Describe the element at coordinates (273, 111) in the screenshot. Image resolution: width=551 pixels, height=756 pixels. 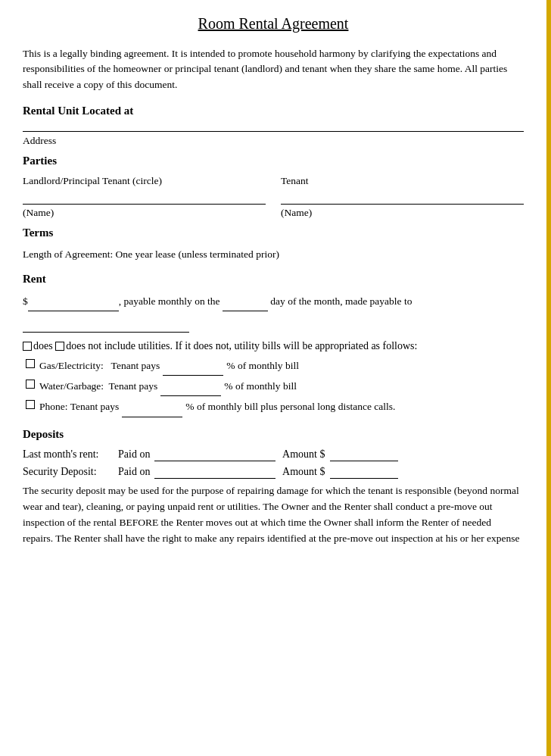
I see `rental-unit-heading: Rental Unit Located at` at that location.